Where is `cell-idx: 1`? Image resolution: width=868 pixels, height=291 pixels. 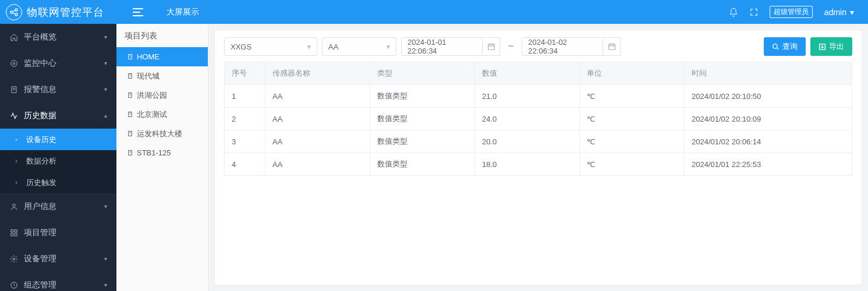
cell-idx: 1 is located at coordinates (245, 97).